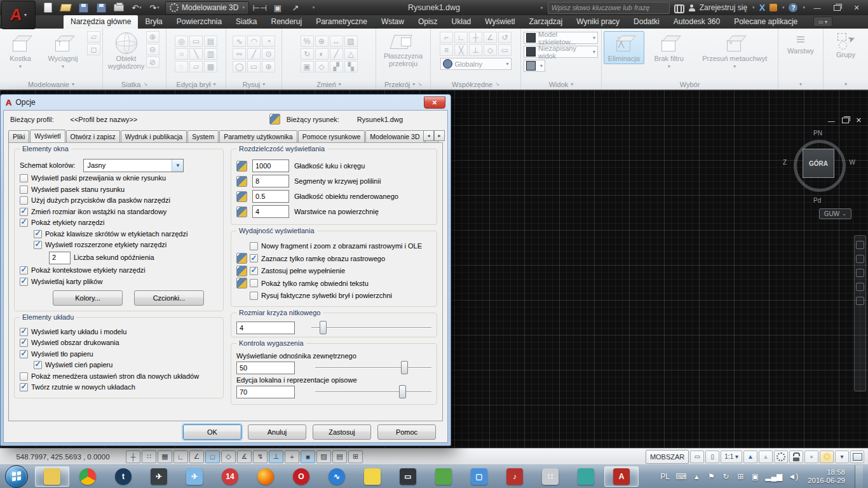  I want to click on model-space-button: MOBSZAR, so click(667, 457).